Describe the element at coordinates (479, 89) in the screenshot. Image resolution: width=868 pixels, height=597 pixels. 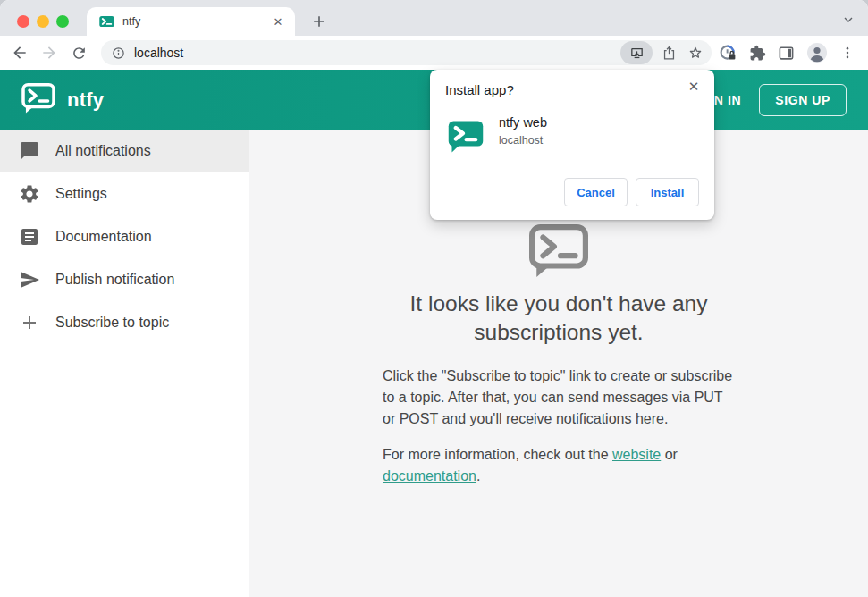
I see `install-dialog-title: Install app?` at that location.